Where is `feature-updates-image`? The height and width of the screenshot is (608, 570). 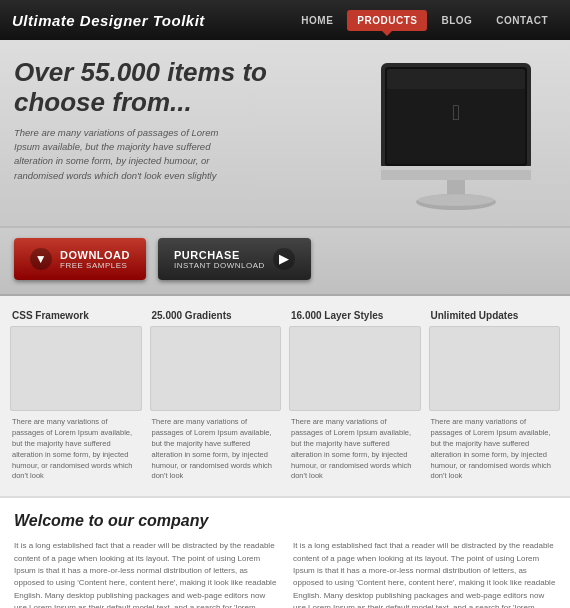
feature-updates-image is located at coordinates (495, 368).